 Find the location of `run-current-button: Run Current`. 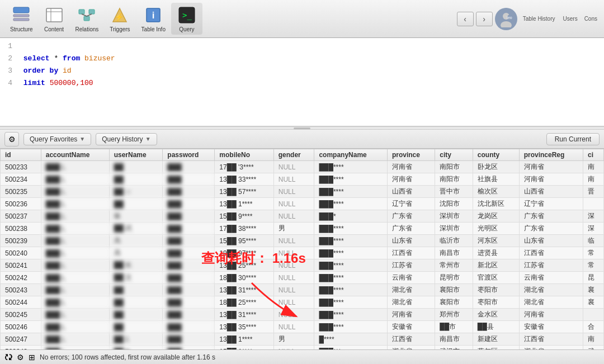

run-current-button: Run Current is located at coordinates (573, 139).